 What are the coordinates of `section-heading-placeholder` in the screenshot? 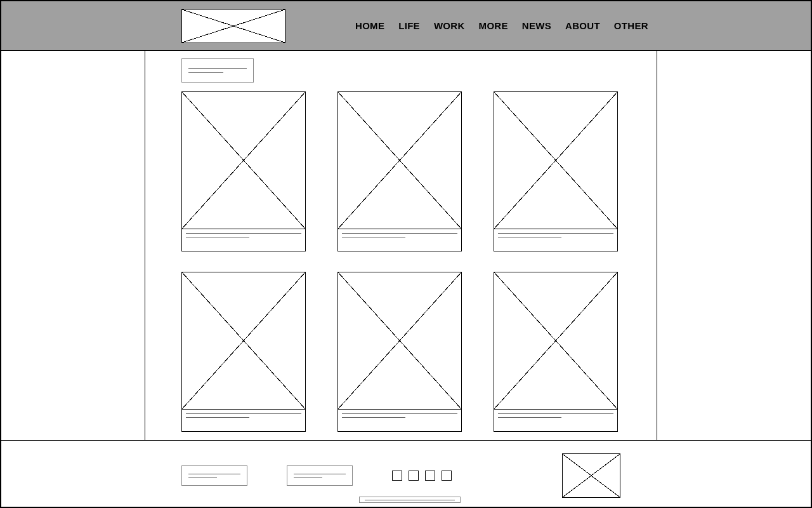 It's located at (218, 70).